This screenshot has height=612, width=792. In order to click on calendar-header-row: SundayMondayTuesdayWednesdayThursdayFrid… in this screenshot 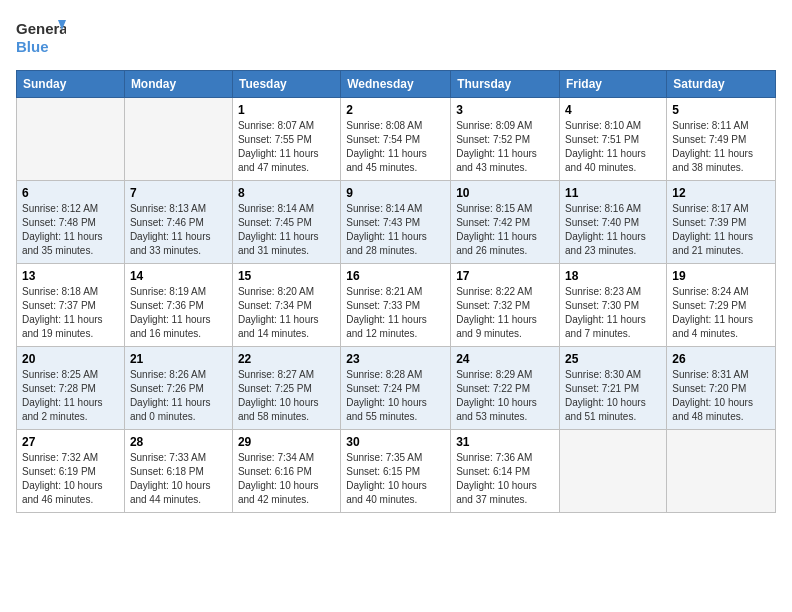, I will do `click(396, 84)`.